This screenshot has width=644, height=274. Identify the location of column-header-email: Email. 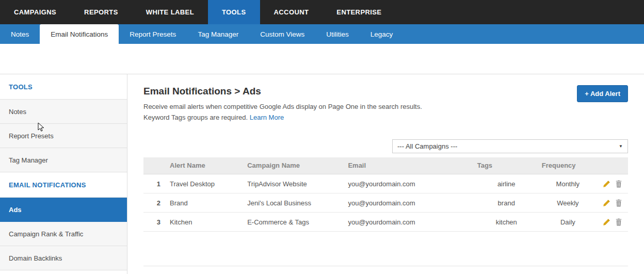
(409, 166).